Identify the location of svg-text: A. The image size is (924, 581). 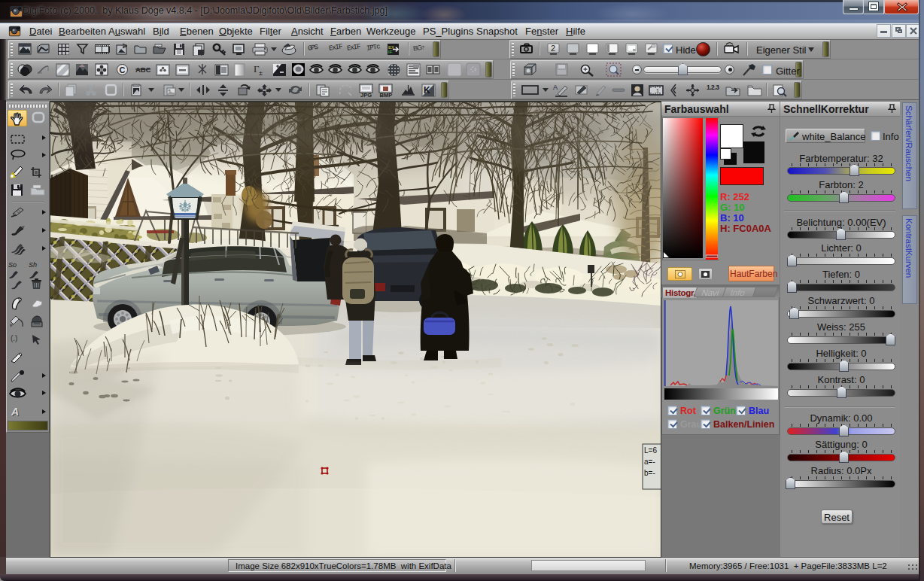
(555, 87).